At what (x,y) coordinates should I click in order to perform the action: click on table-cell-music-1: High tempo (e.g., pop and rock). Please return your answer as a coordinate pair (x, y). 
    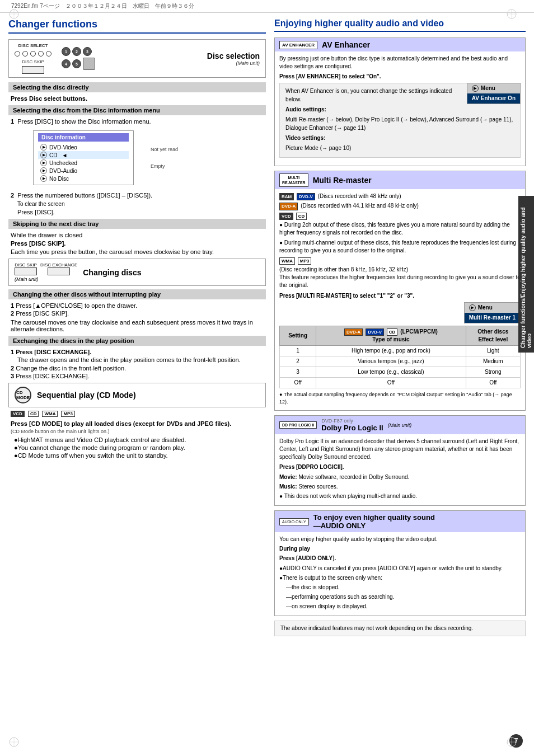
    Looking at the image, I should click on (391, 351).